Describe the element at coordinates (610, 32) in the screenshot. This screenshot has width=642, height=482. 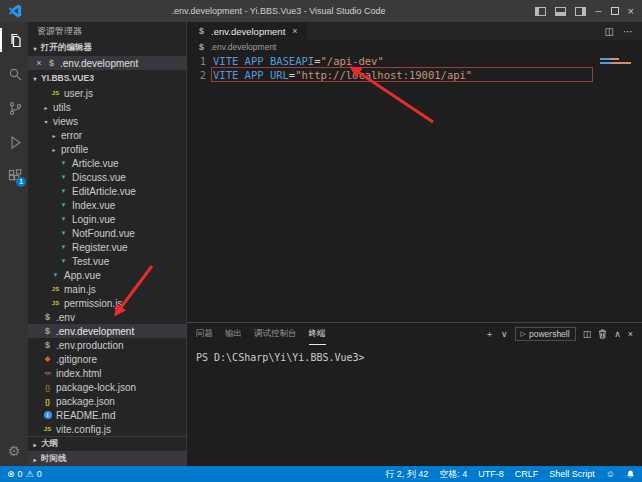
I see `split-editor-icon: ◫` at that location.